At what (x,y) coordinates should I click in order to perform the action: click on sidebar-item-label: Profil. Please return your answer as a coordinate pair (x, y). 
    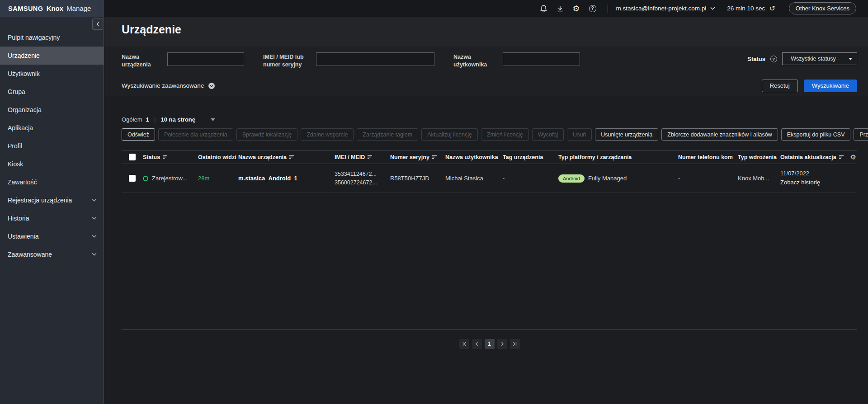
    Looking at the image, I should click on (15, 146).